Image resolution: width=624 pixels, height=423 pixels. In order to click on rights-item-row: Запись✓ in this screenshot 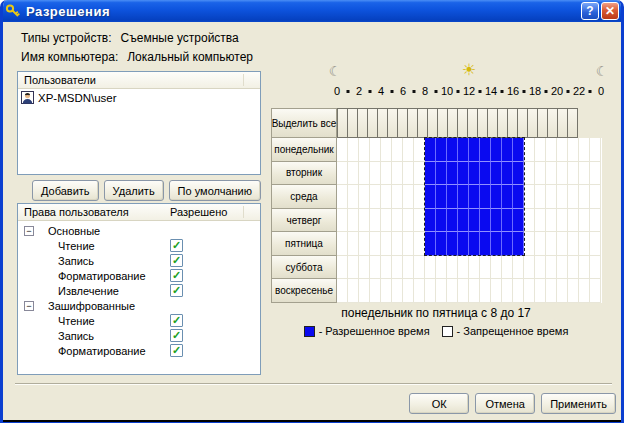, I will do `click(139, 262)`.